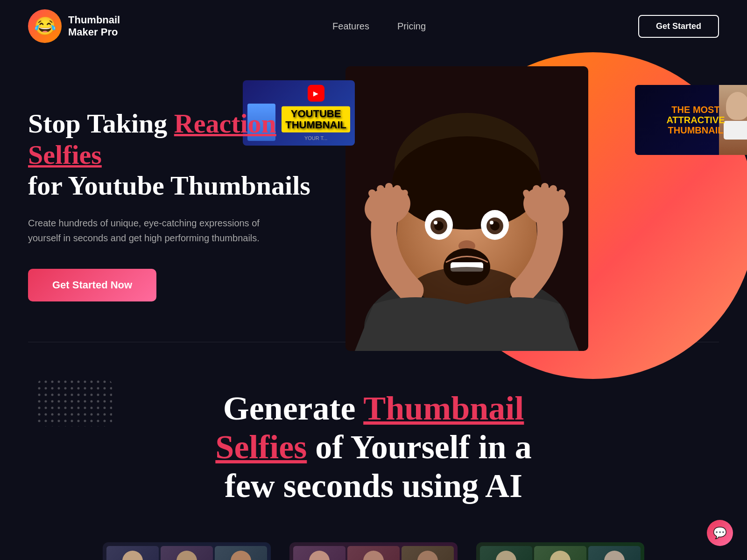 Image resolution: width=747 pixels, height=560 pixels. What do you see at coordinates (720, 533) in the screenshot?
I see `chat-bubble-button: 💬` at bounding box center [720, 533].